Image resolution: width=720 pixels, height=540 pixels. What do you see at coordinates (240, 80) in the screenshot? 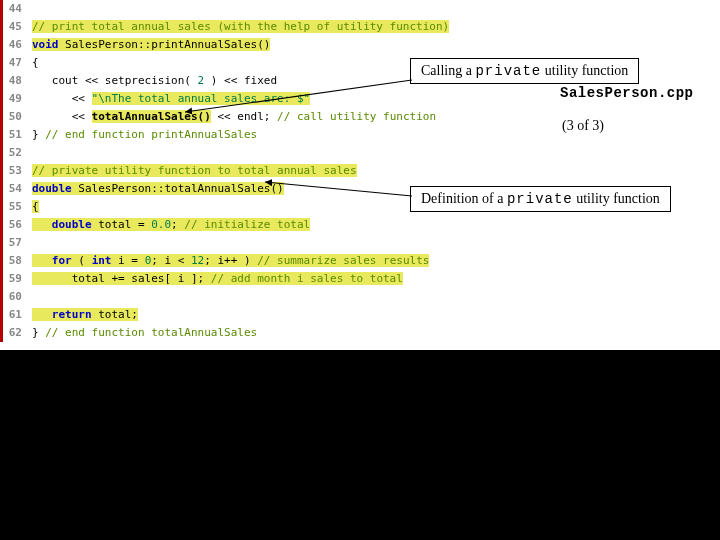
I see `code-token: ) << fixed` at bounding box center [240, 80].